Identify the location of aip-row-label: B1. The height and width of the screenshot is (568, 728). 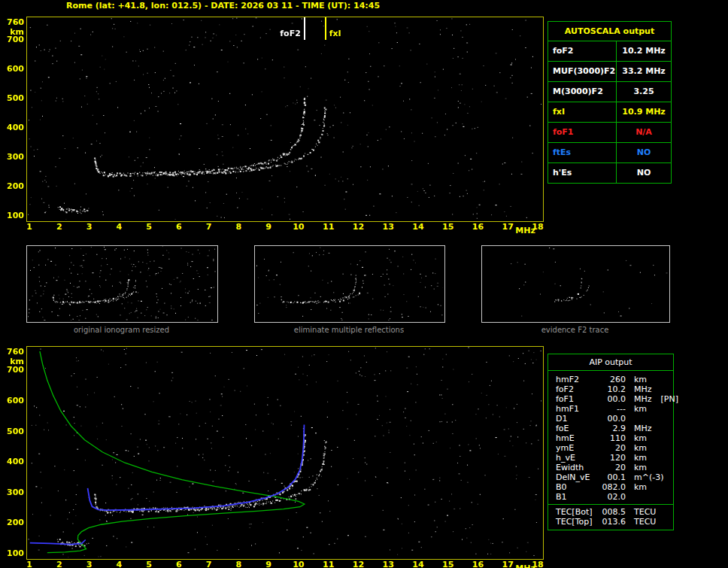
(578, 497).